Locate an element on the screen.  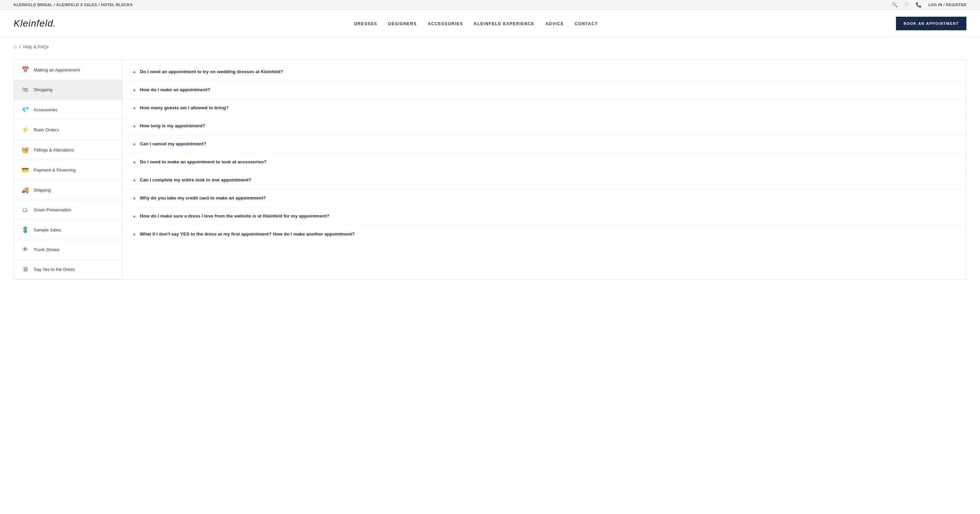
calendar-icon: 📅 is located at coordinates (25, 70).